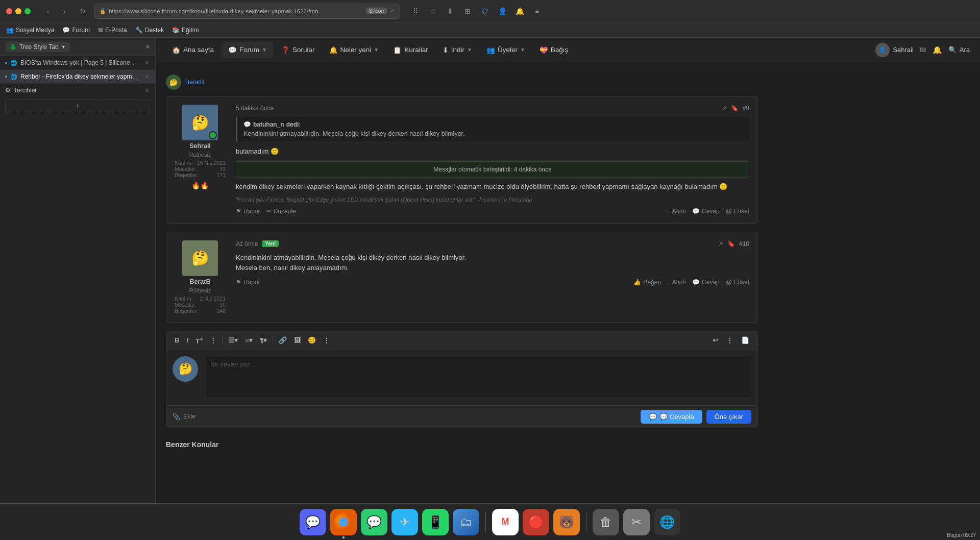 This screenshot has width=980, height=540. I want to click on nav-donate: 💝 Bağış, so click(554, 50).